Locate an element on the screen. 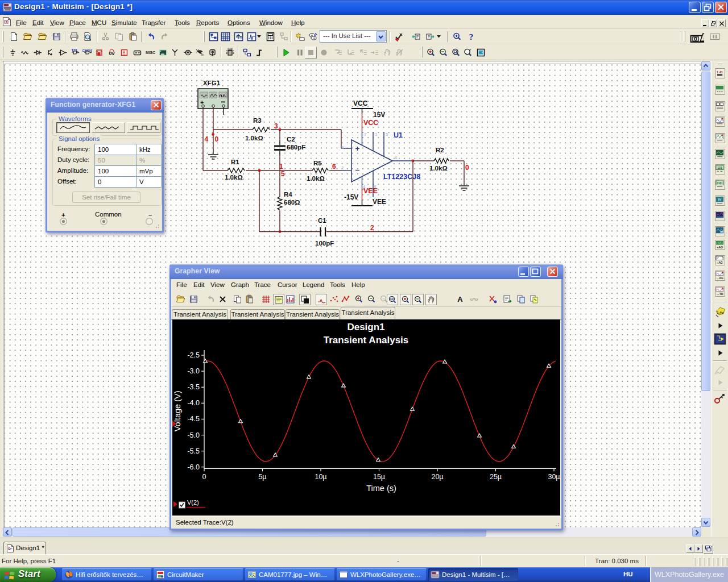  svg-text: 15µ is located at coordinates (379, 477).